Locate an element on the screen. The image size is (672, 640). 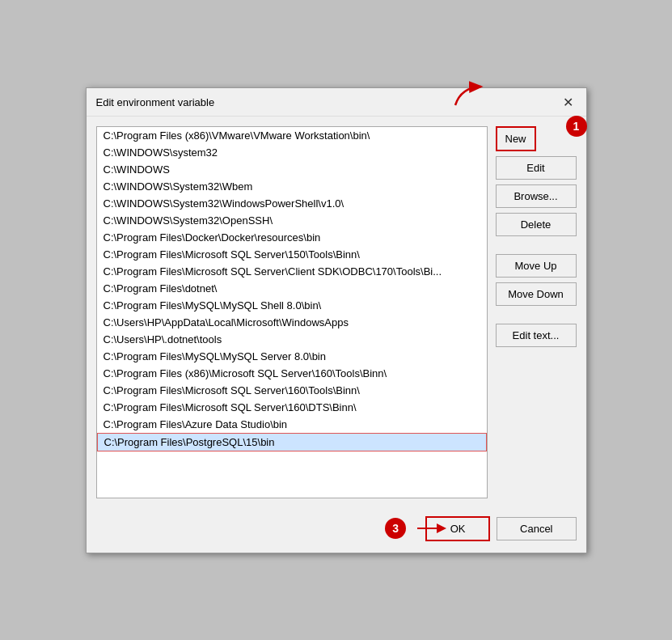
dialog-title: Edit environment variable is located at coordinates (155, 102).